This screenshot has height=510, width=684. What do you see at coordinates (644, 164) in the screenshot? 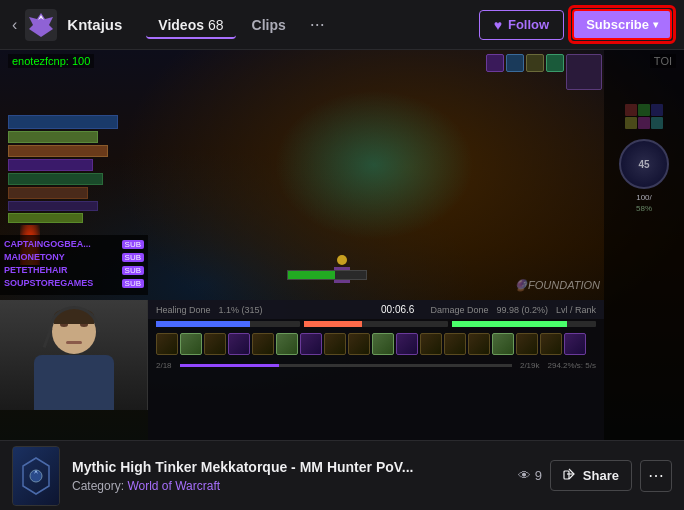
I see `minimap: 45` at bounding box center [644, 164].